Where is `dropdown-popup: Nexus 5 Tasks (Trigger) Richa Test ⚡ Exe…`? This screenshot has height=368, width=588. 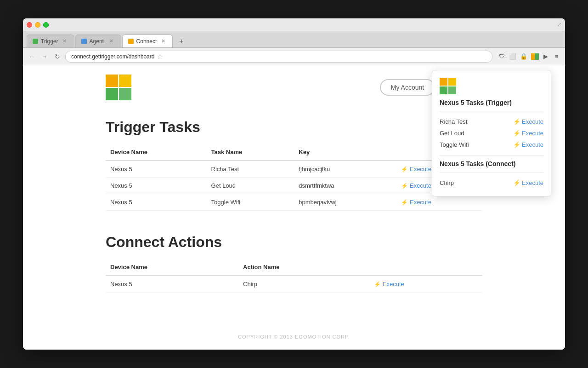
dropdown-popup: Nexus 5 Tasks (Trigger) Richa Test ⚡ Exe… is located at coordinates (492, 133).